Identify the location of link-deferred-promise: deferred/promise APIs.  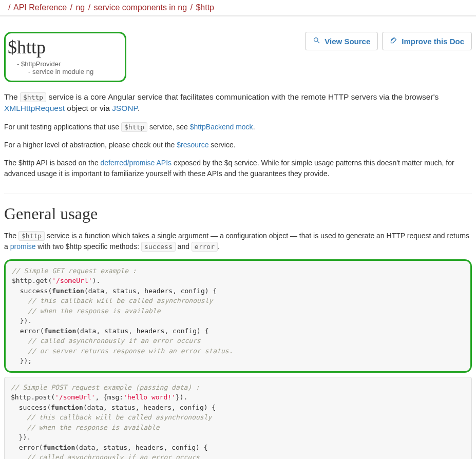
(137, 163).